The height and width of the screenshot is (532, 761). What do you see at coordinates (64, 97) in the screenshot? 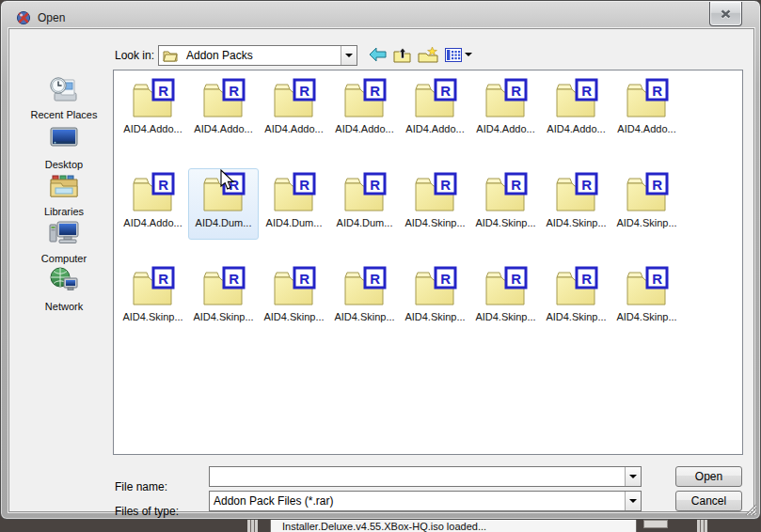
I see `sidebar-item-recent-places: Recent Places` at bounding box center [64, 97].